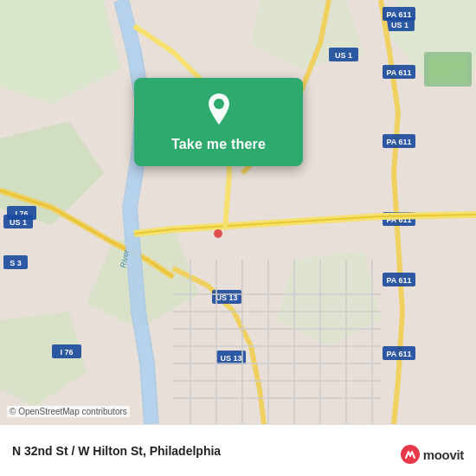 This screenshot has height=476, width=476. What do you see at coordinates (238, 451) in the screenshot?
I see `address-label: N 32nd St / W Hilton St, Philadelphia` at bounding box center [238, 451].